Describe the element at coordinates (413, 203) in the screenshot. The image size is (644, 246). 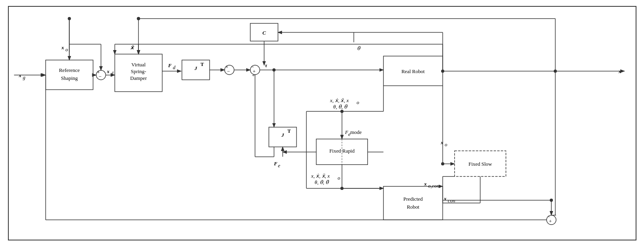
I see `predicted-robot-block` at that location.